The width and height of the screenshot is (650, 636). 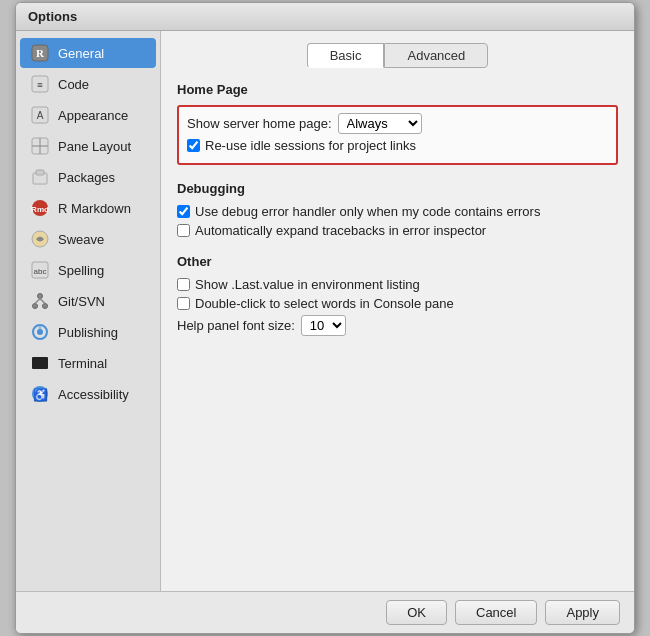 What do you see at coordinates (40, 53) in the screenshot?
I see `general-icon: R` at bounding box center [40, 53].